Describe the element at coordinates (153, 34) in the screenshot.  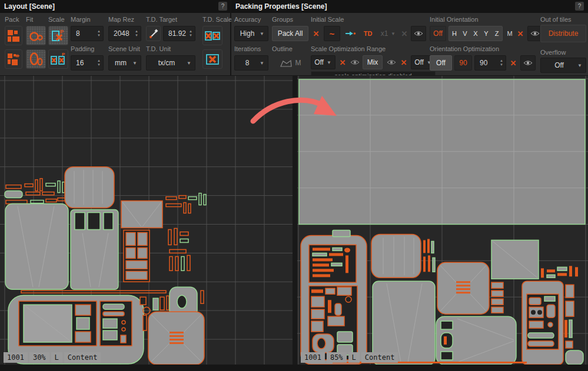
I see `td-target-picker-button` at that location.